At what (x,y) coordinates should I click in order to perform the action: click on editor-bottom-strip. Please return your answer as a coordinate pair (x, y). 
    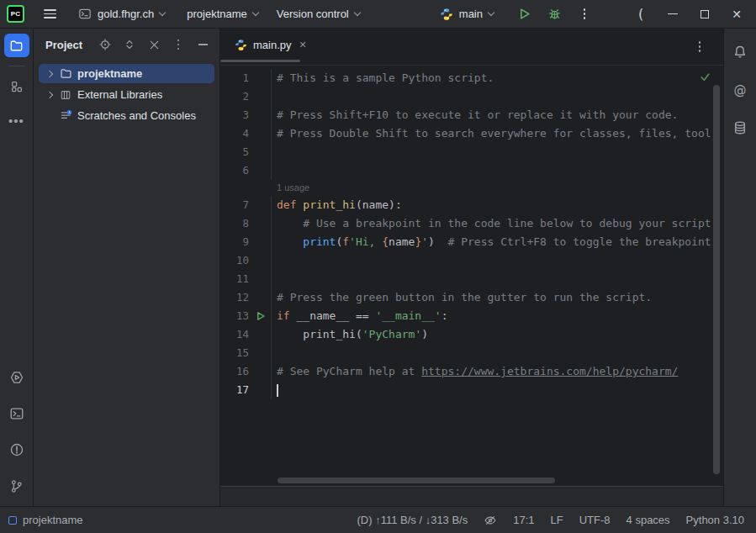
    Looking at the image, I should click on (472, 496).